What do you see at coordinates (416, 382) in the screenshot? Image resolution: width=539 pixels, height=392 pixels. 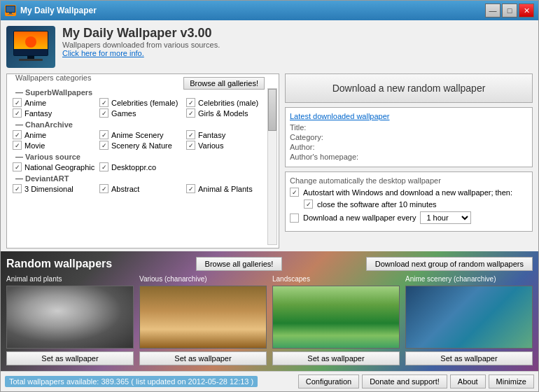 I see `status-buttons: ConfigurationDonate and support!AboutMin…` at bounding box center [416, 382].